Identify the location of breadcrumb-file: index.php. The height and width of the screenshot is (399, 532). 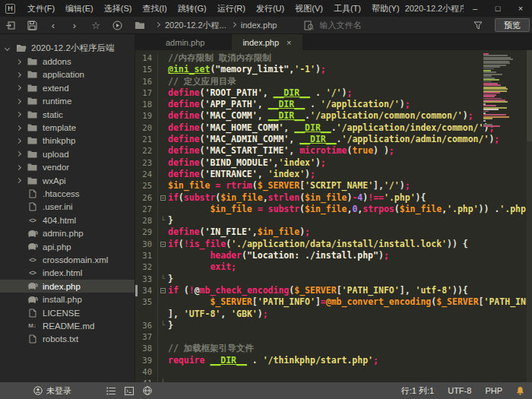
(259, 25).